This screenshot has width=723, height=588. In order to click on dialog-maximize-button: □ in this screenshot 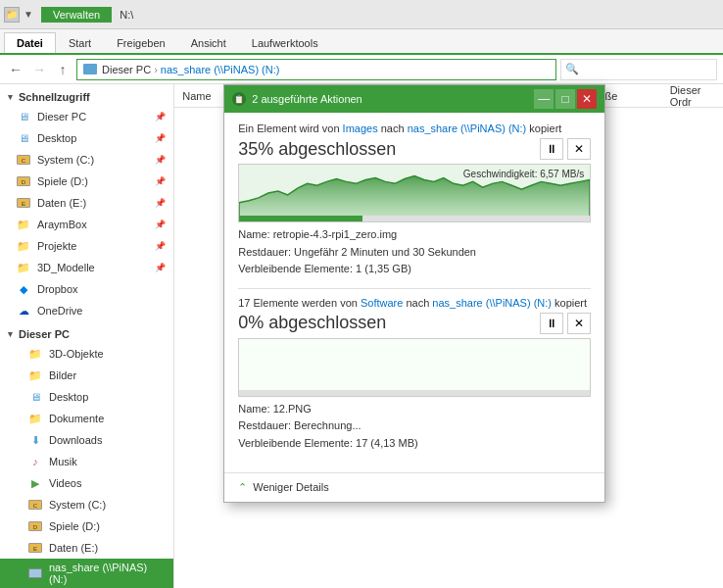, I will do `click(565, 99)`.